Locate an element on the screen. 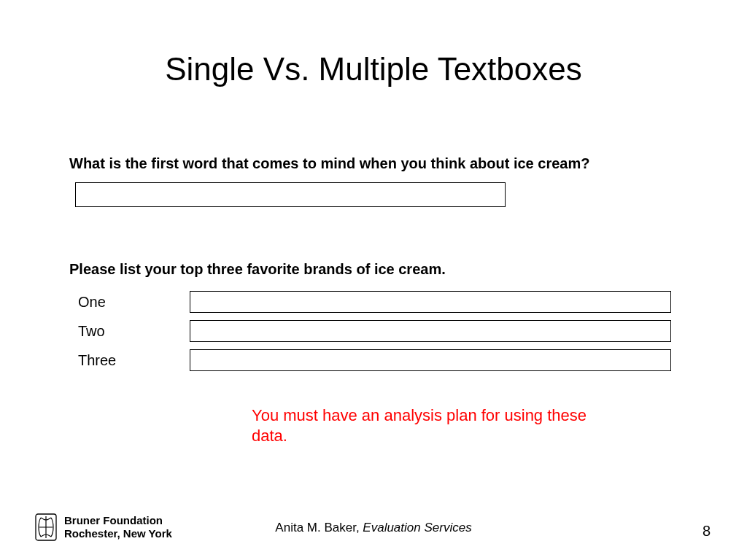 The width and height of the screenshot is (747, 560). row-label-one: One is located at coordinates (130, 302).